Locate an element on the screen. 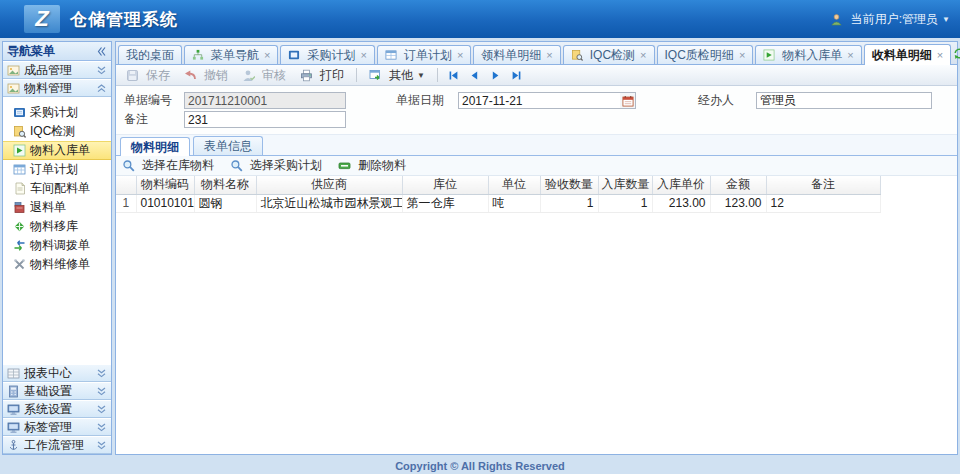 Image resolution: width=960 pixels, height=474 pixels. col-header-supplier: 供应商 is located at coordinates (329, 185).